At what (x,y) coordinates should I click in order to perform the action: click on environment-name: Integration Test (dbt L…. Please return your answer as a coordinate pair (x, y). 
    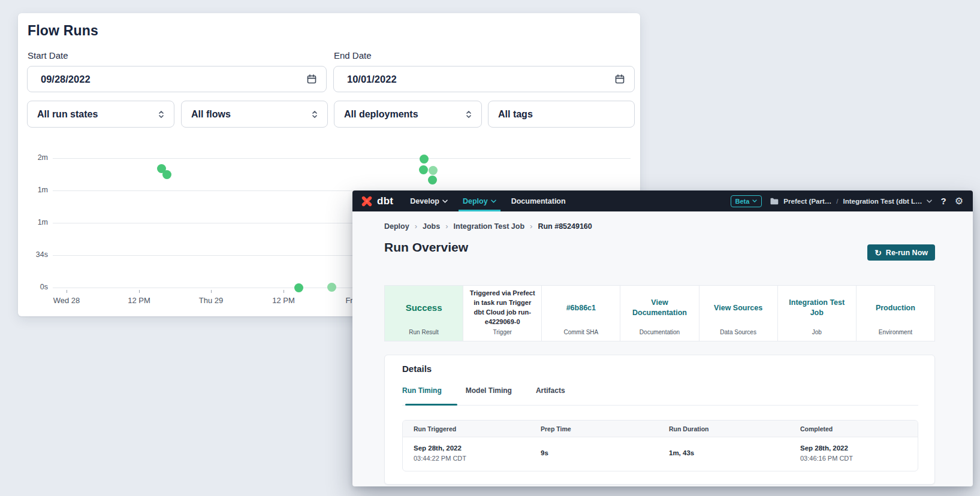
    Looking at the image, I should click on (882, 201).